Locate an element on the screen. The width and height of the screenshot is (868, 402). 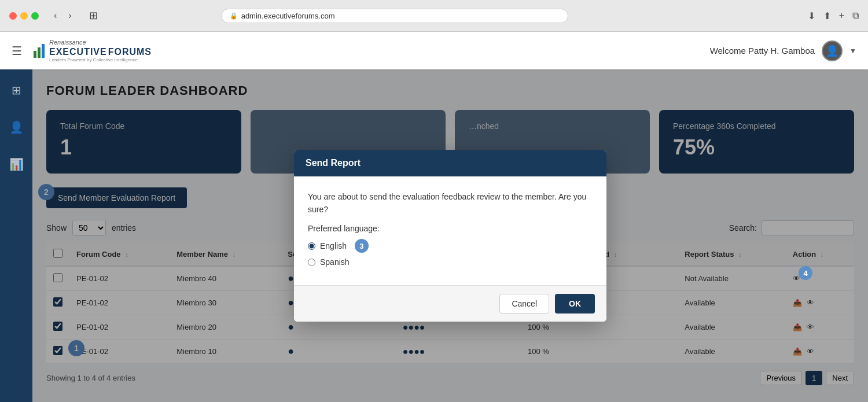
sidebar-icon-user: 👤 is located at coordinates (16, 127).